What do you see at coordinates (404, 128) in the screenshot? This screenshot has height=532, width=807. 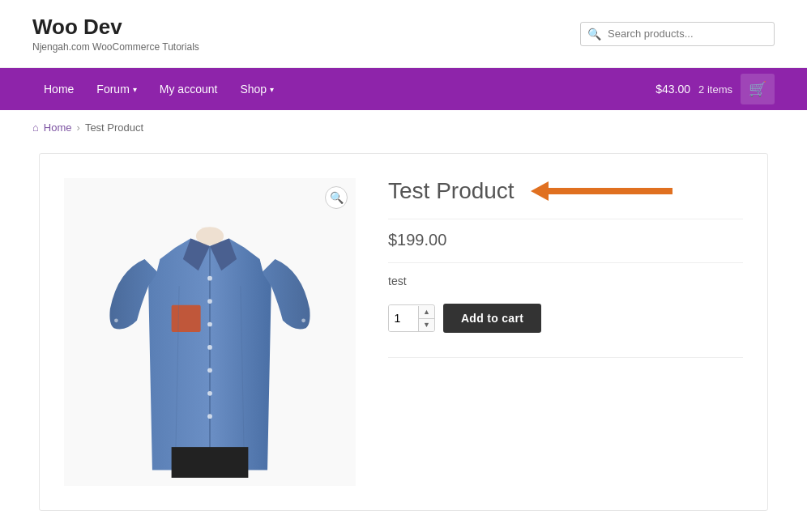 I see `breadcrumb: ⌂ Home › Test Product` at bounding box center [404, 128].